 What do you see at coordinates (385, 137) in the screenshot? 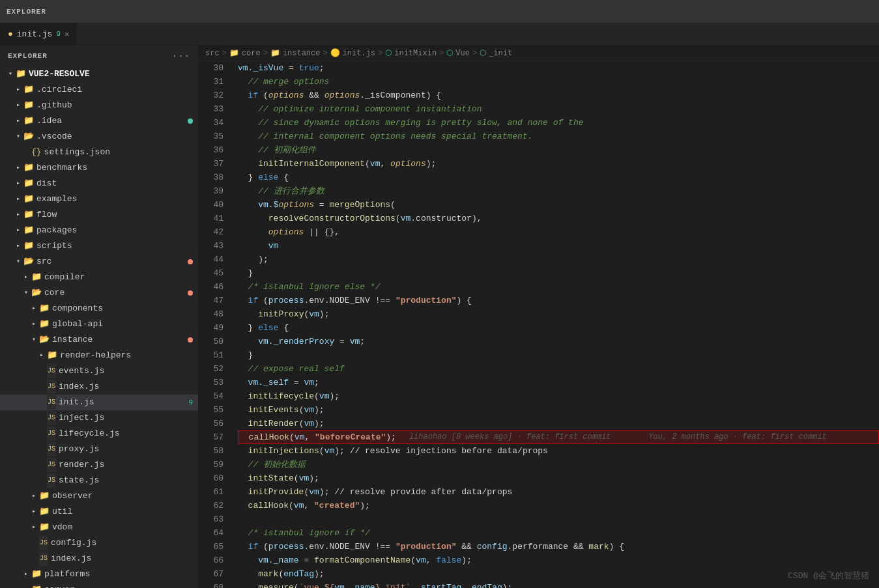
I see `code-text: // internal component options needs spec…` at bounding box center [385, 137].